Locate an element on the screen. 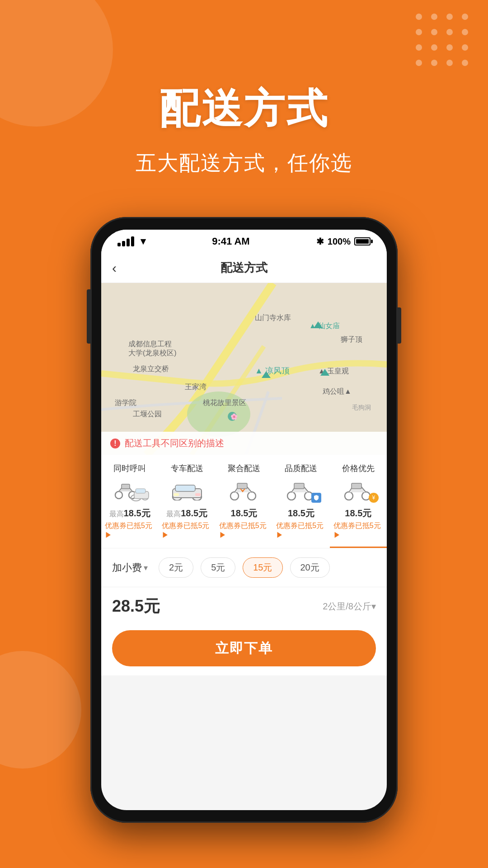 This screenshot has height=868, width=488. extra-fee-dropdown-icon: ▾ is located at coordinates (145, 568).